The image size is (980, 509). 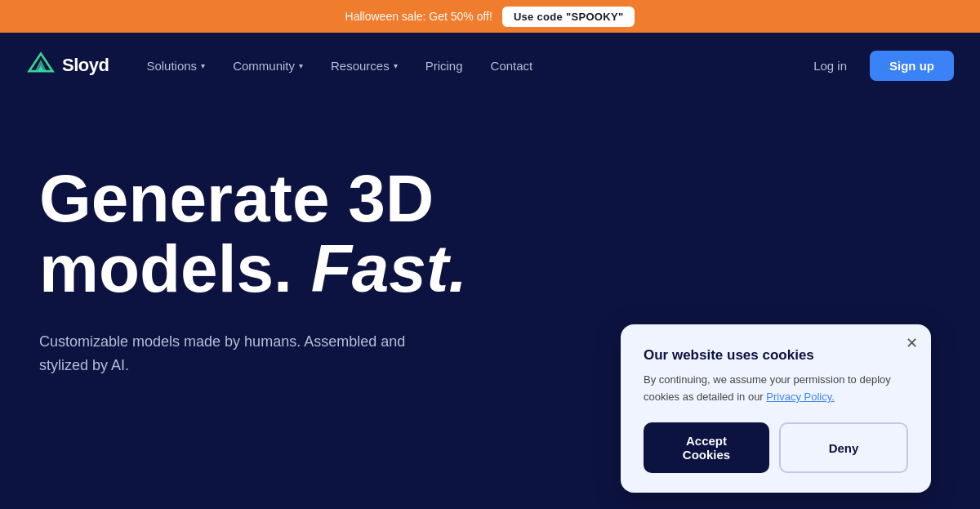 What do you see at coordinates (706, 448) in the screenshot?
I see `accept-cookies-button: Accept Cookies` at bounding box center [706, 448].